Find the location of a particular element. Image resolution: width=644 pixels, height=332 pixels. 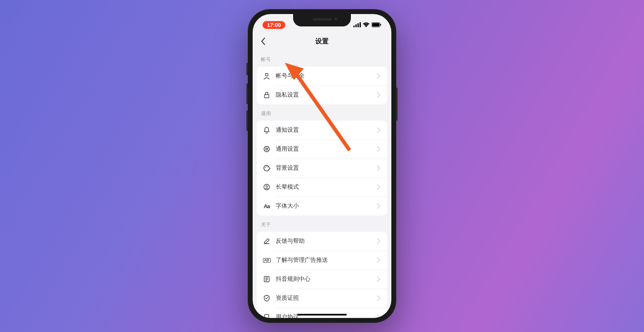

item-privacy: 隐私设置 is located at coordinates (322, 95).